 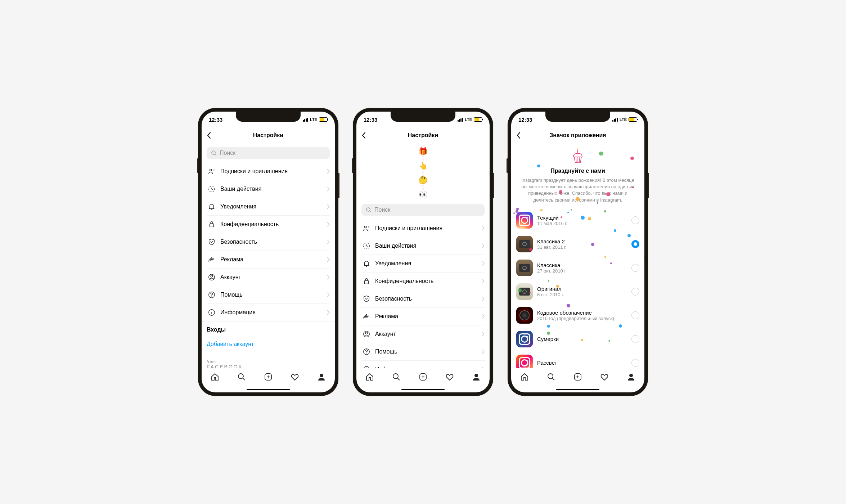 What do you see at coordinates (423, 252) in the screenshot?
I see `phone-screen-2: 12:33 LTE Настройки 🎁 👆 🤔 👀 Поиск Подпис…` at bounding box center [423, 252].